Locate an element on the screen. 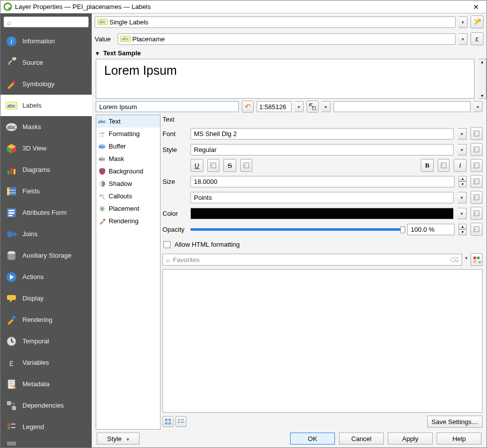 The height and width of the screenshot is (448, 487). text-sample-header: ▼ Text Sample is located at coordinates (289, 53).